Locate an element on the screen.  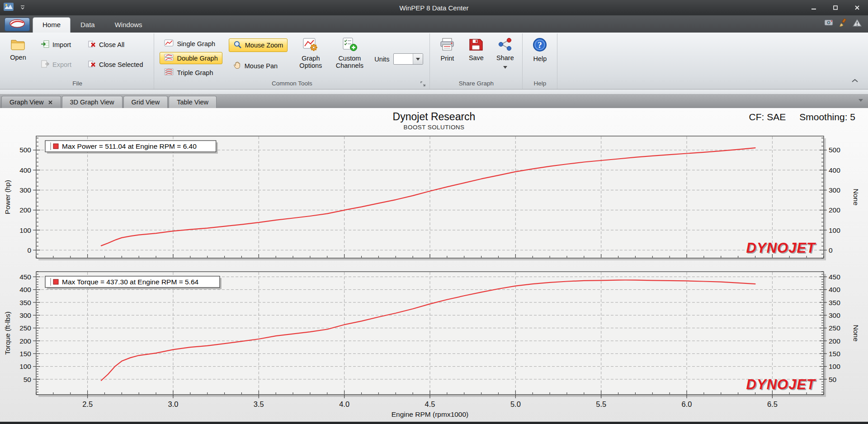
open-folder-icon is located at coordinates (18, 45).